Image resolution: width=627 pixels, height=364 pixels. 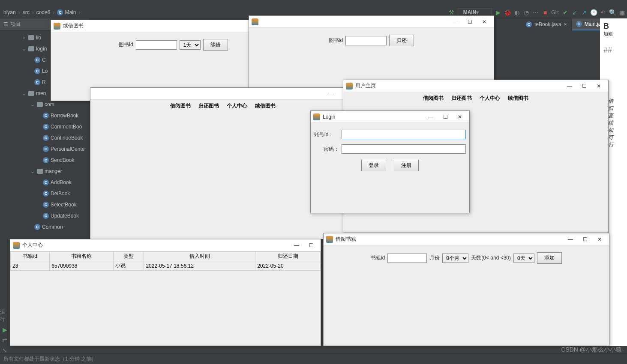 I want to click on col-header: 书籍id, so click(x=30, y=257).